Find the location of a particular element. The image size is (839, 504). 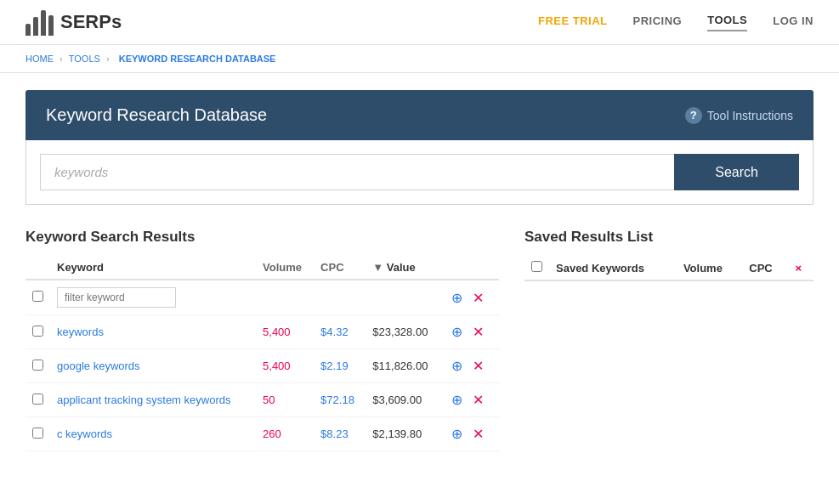

header: SERPs FREE TRIAL PRICING TOOLS LOG IN is located at coordinates (420, 22).